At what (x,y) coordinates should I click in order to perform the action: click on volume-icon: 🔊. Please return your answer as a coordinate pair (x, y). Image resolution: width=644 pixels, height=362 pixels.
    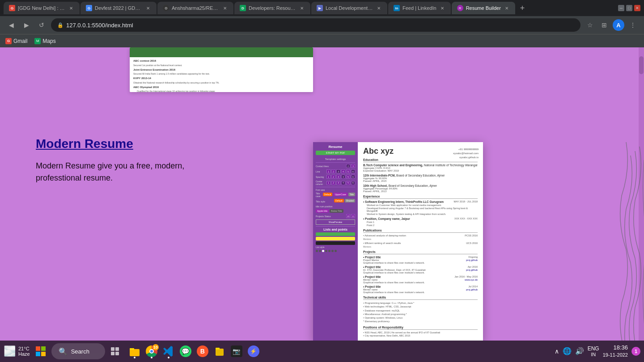
    Looking at the image, I should click on (580, 351).